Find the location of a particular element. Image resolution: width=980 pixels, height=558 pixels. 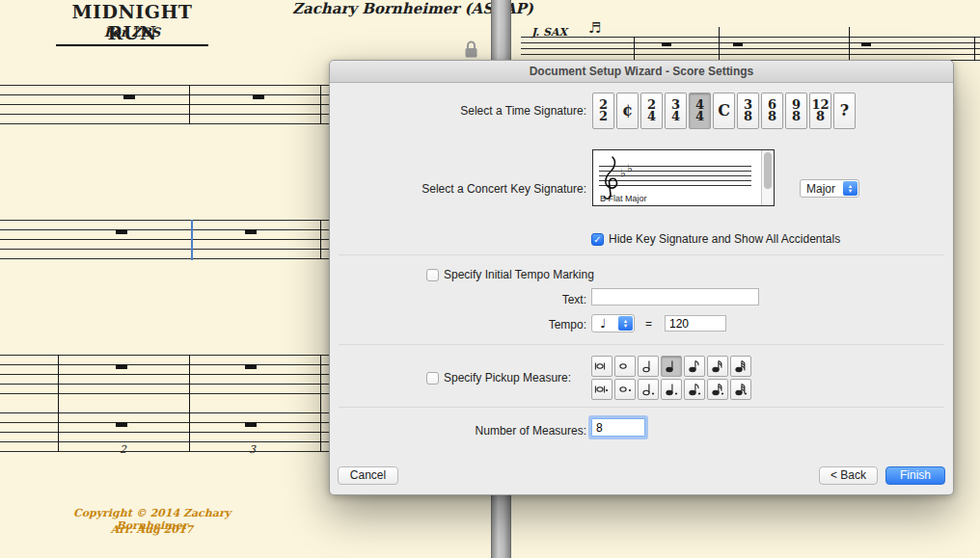

time-signature-option-3-4: 34 is located at coordinates (675, 111).